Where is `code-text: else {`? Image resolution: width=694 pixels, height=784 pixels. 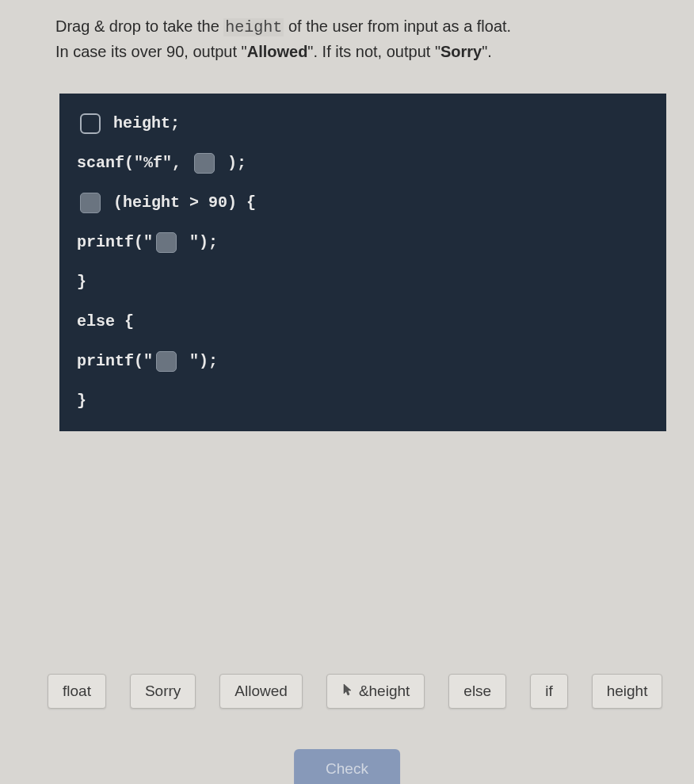
code-text: else { is located at coordinates (105, 322).